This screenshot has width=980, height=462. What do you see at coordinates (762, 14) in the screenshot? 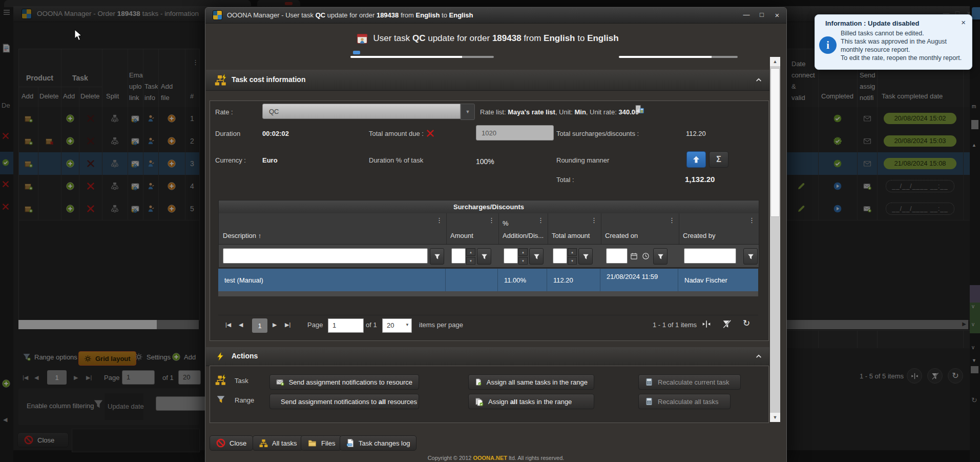
I see `modal-maximize-button: □` at bounding box center [762, 14].